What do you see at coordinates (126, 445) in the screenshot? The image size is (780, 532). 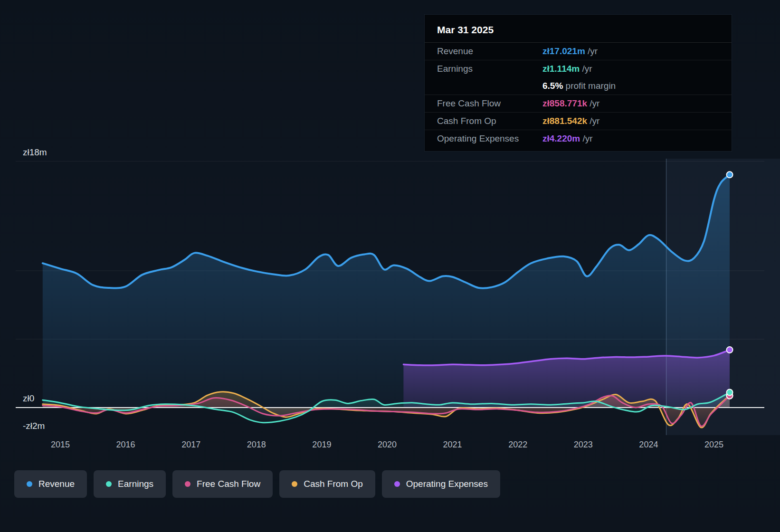 I see `x-tick-2016: 2016` at bounding box center [126, 445].